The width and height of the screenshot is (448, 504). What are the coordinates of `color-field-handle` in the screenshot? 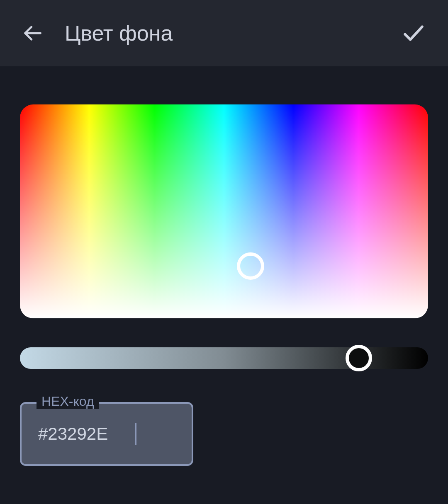 It's located at (251, 266).